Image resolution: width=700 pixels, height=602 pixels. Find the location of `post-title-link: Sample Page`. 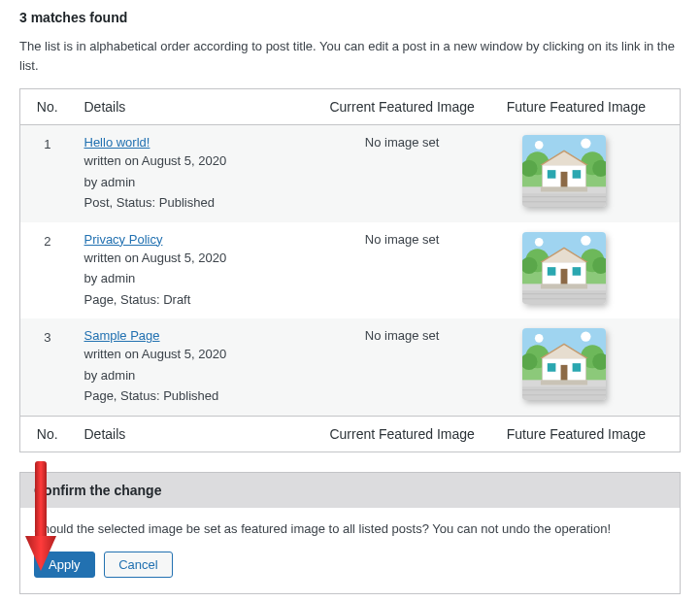

post-title-link: Sample Page is located at coordinates (122, 336).